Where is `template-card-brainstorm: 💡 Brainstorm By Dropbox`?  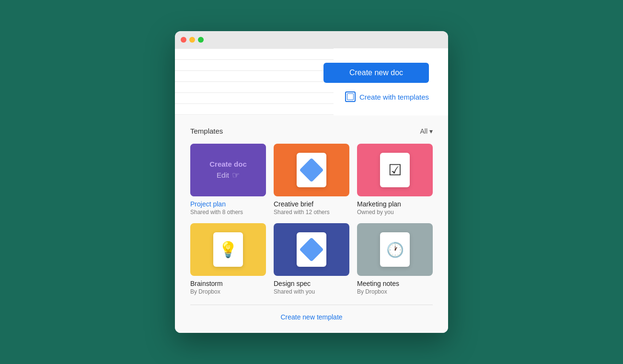
template-card-brainstorm: 💡 Brainstorm By Dropbox is located at coordinates (228, 259).